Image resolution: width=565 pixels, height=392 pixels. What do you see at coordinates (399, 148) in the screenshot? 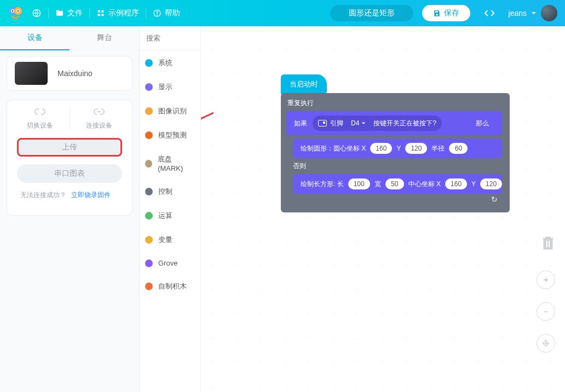
I see `cy-label: Y` at bounding box center [399, 148].